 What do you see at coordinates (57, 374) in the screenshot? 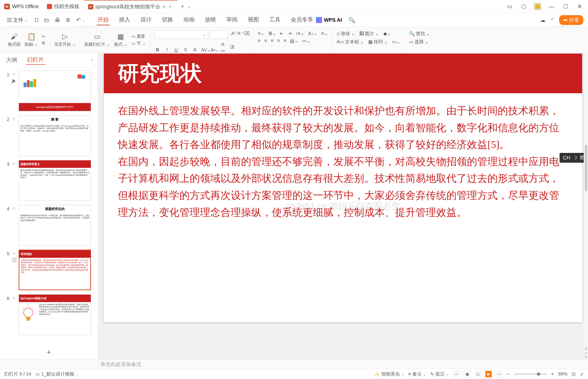
I see `template-indicator: ▭ 1_默认设计模板 ⌄` at bounding box center [57, 374].